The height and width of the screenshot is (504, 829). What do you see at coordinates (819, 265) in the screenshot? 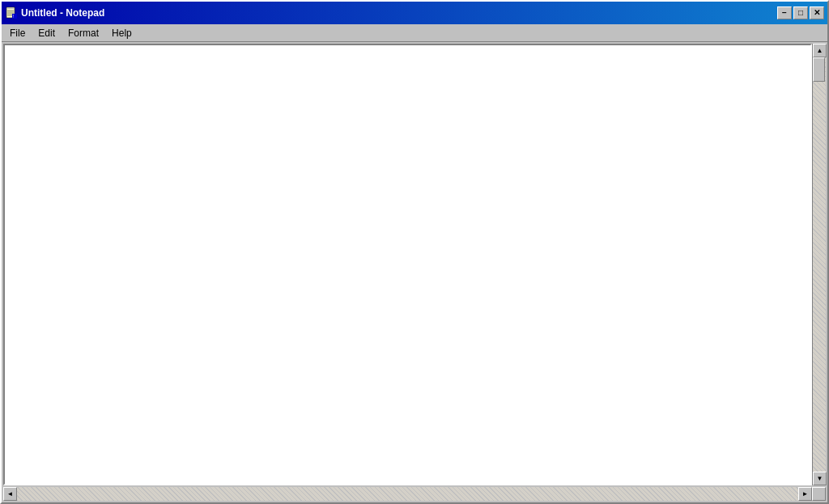
I see `scroll-track-vertical` at bounding box center [819, 265].